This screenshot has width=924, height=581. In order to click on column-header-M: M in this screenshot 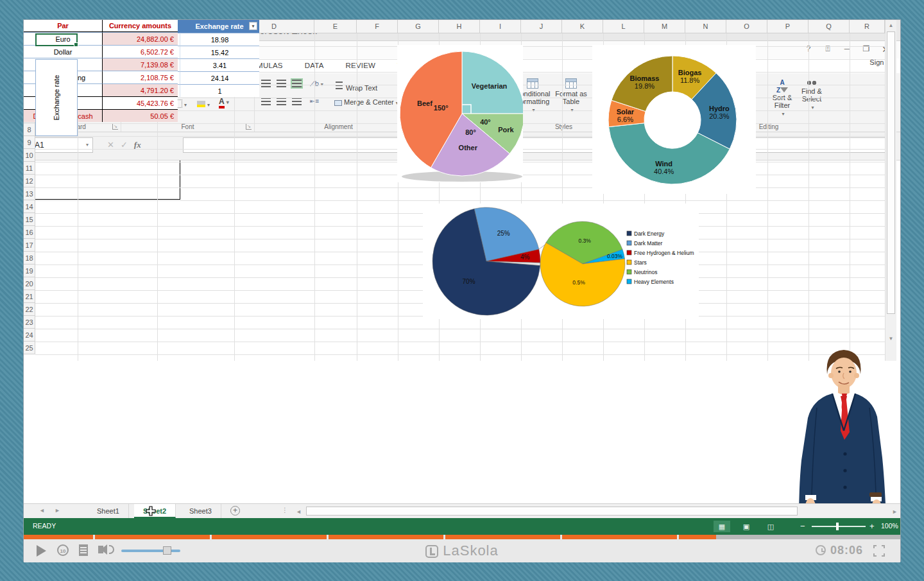, I will do `click(665, 27)`.